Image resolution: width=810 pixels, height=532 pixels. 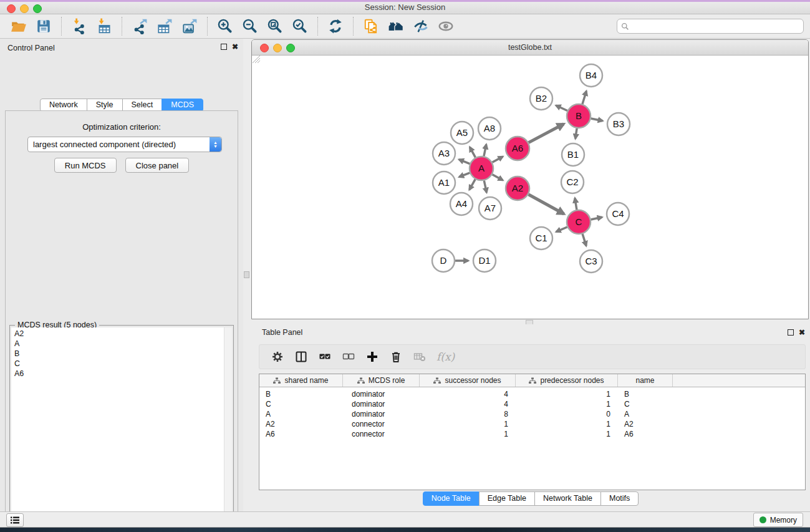 What do you see at coordinates (533, 404) in the screenshot?
I see `table-row: Cdominator41C` at bounding box center [533, 404].